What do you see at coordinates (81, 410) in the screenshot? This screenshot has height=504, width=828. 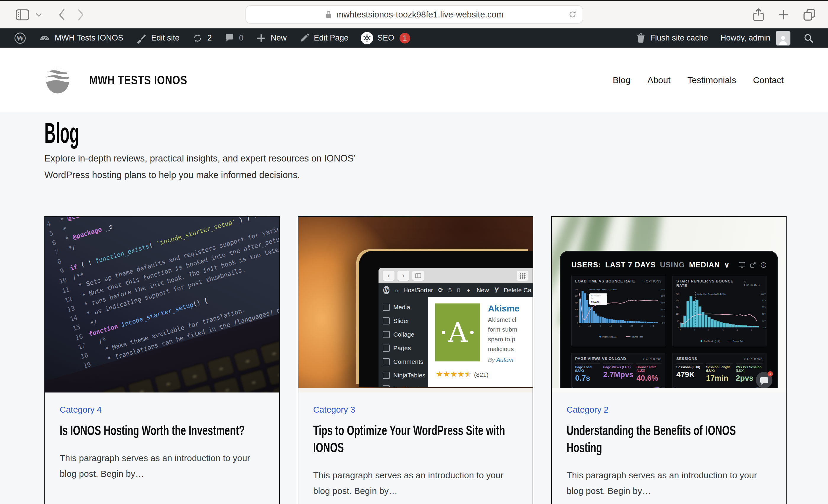 I see `category-link: Category 4` at bounding box center [81, 410].